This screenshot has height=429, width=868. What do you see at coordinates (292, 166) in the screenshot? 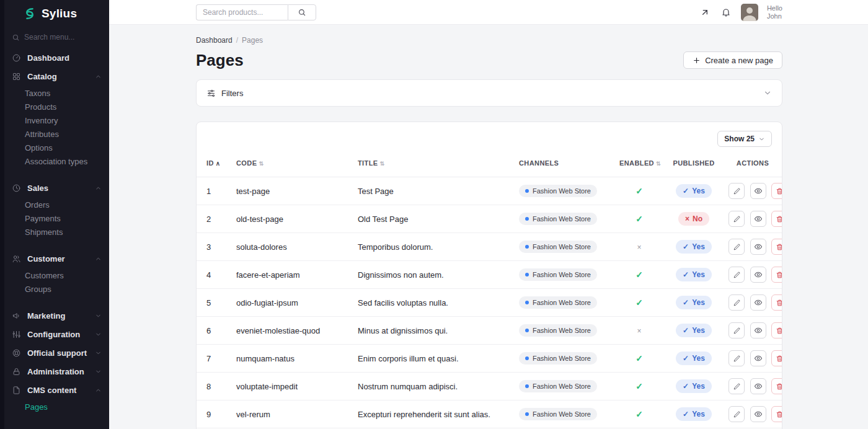
I see `column-header-code: CODE⇅` at bounding box center [292, 166].